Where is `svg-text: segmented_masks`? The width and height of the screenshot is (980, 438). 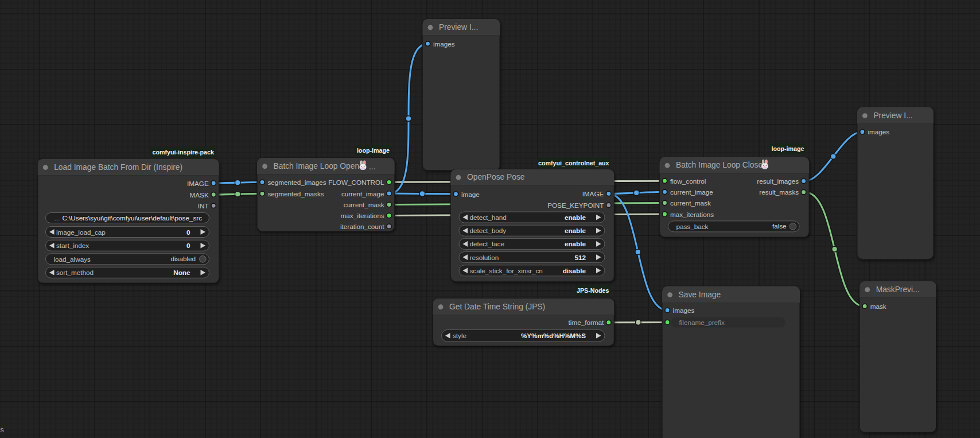
svg-text: segmented_masks is located at coordinates (296, 194).